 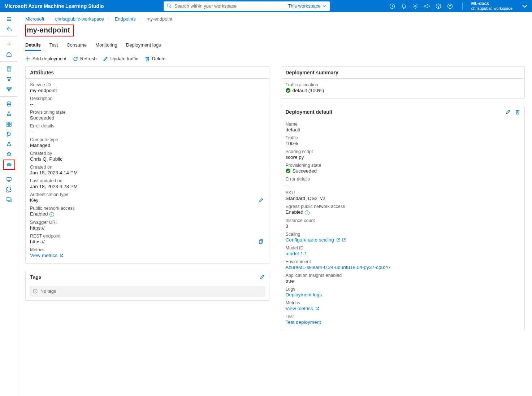 What do you see at coordinates (125, 19) in the screenshot?
I see `breadcrumb-link: Endpoints` at bounding box center [125, 19].